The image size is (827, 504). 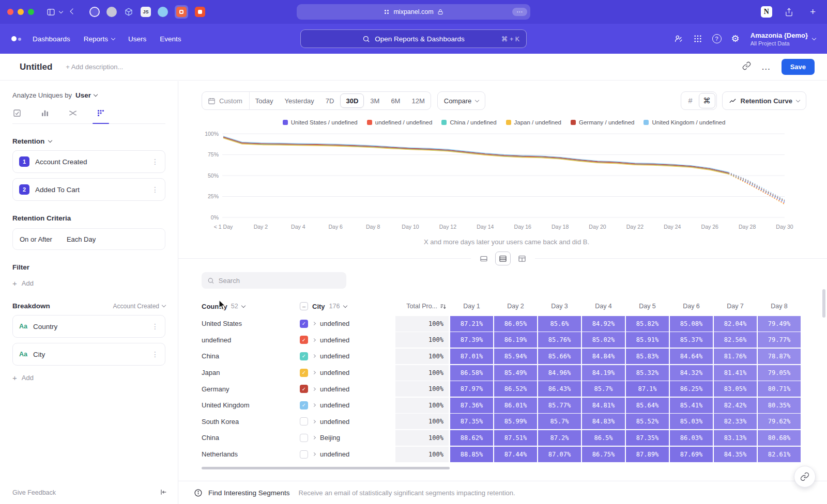 I want to click on address-more-badge: ⋯, so click(x=520, y=12).